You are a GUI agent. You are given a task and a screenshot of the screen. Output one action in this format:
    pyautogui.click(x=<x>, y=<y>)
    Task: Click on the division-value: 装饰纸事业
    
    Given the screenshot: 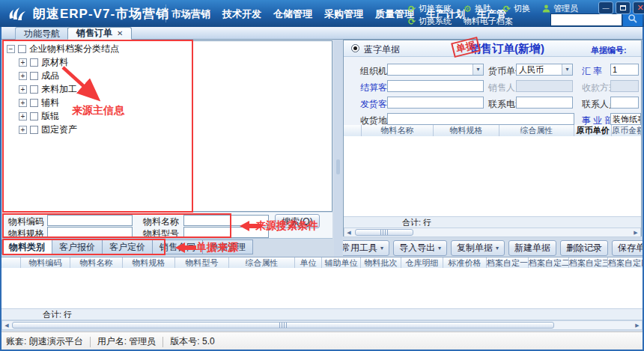 What is the action you would take?
    pyautogui.click(x=626, y=119)
    